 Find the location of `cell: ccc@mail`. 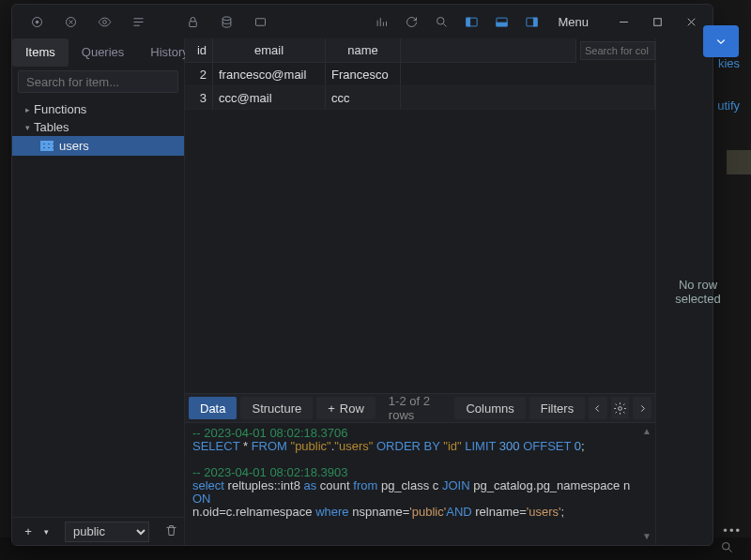

cell: ccc@mail is located at coordinates (269, 98).